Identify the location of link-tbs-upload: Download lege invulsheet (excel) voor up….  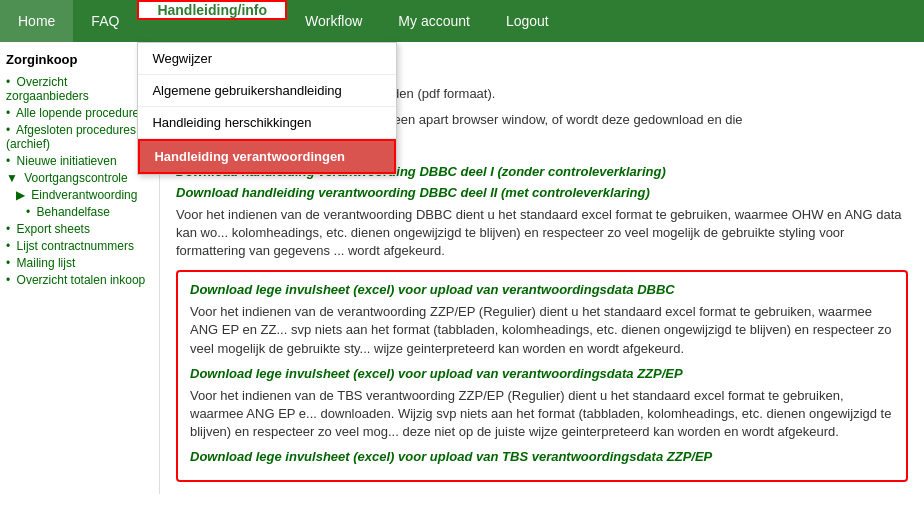
(542, 456).